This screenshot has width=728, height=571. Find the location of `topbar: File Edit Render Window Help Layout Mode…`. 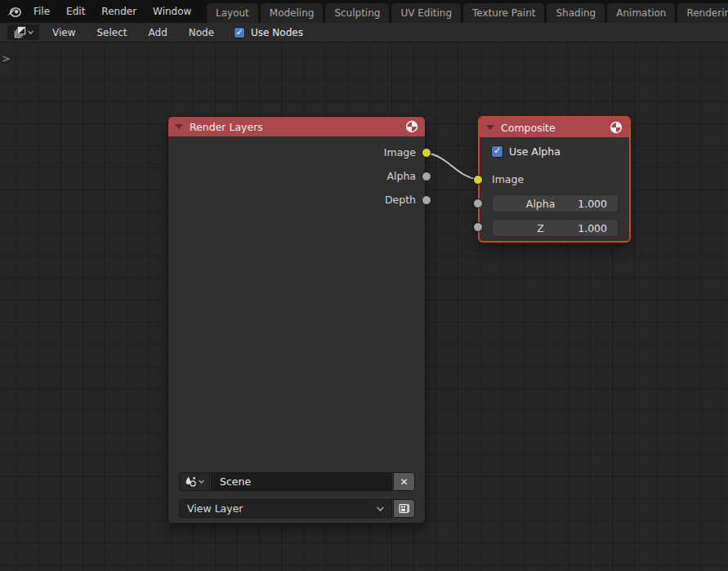

topbar: File Edit Render Window Help Layout Mode… is located at coordinates (364, 11).